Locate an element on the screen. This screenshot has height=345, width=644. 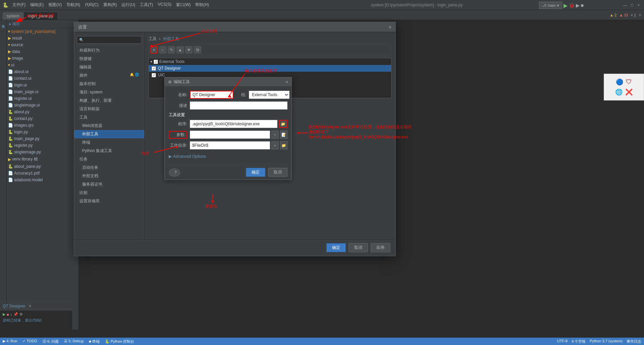
python-console-tab: 🐍 Python 控制台 is located at coordinates (119, 342).